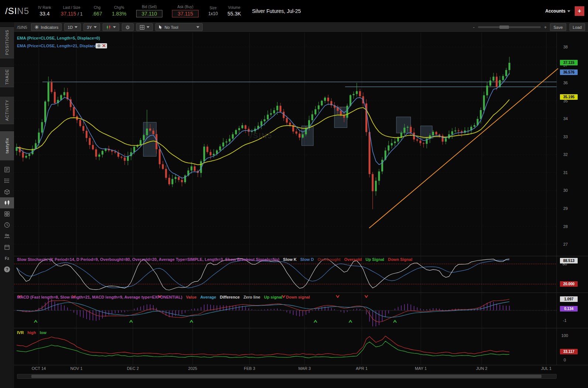  I want to click on zoom-out-button: -, so click(474, 27).